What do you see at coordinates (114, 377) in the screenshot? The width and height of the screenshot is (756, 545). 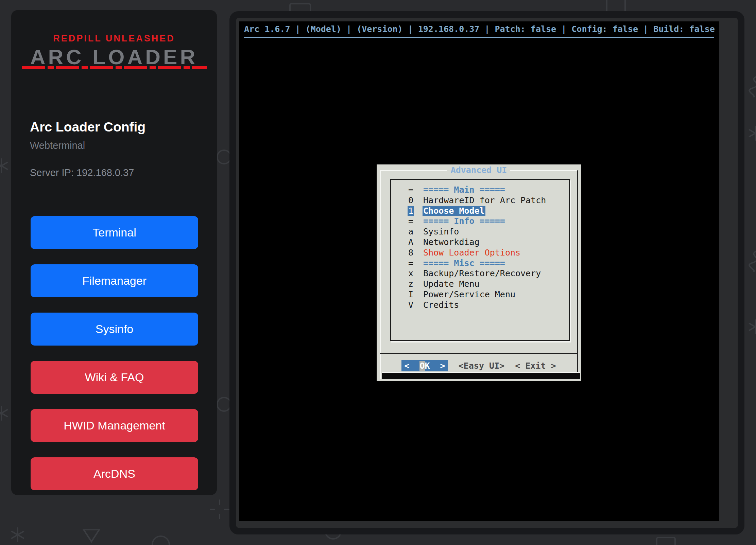 I see `sidebar-button: Wiki & FAQ` at bounding box center [114, 377].